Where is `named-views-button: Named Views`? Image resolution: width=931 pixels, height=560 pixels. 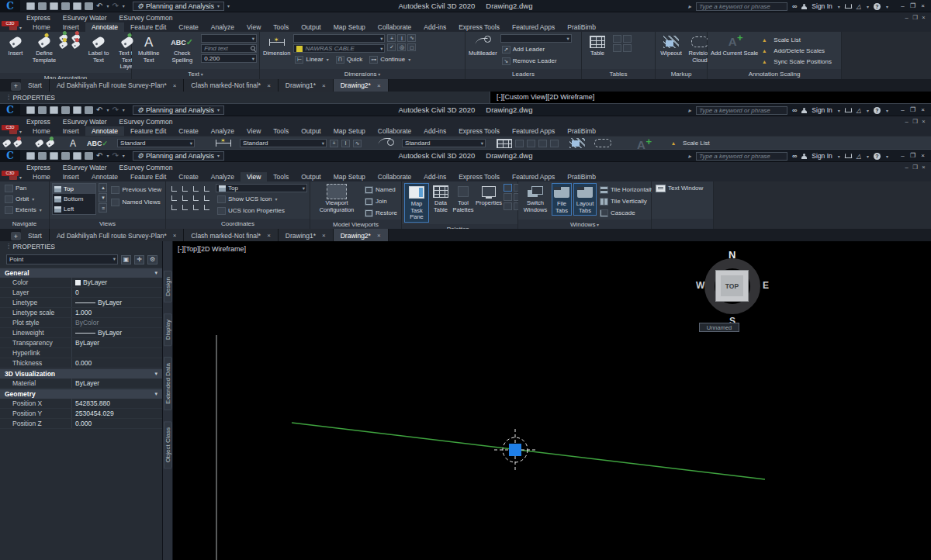 named-views-button: Named Views is located at coordinates (137, 202).